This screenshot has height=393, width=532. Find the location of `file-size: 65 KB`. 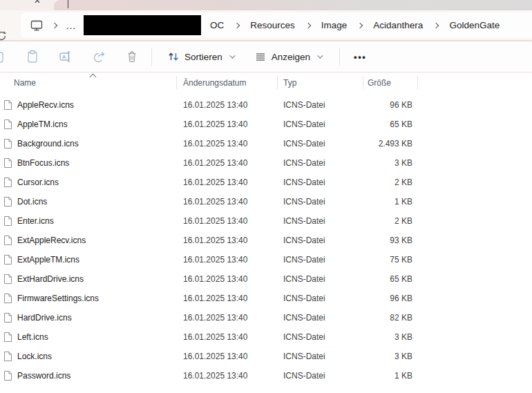

file-size: 65 KB is located at coordinates (391, 279).